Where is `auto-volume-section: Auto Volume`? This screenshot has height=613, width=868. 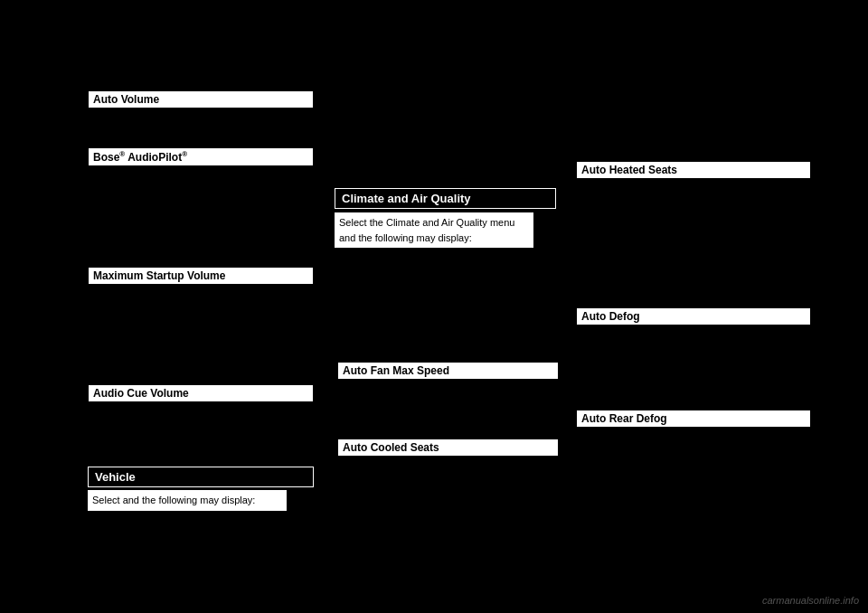
auto-volume-section: Auto Volume is located at coordinates (201, 99).